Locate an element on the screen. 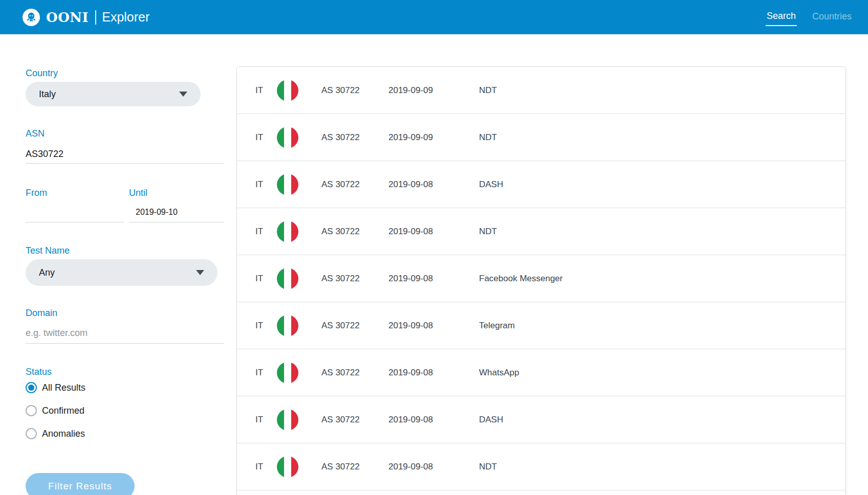  status-option-label: Confirmed is located at coordinates (63, 411).